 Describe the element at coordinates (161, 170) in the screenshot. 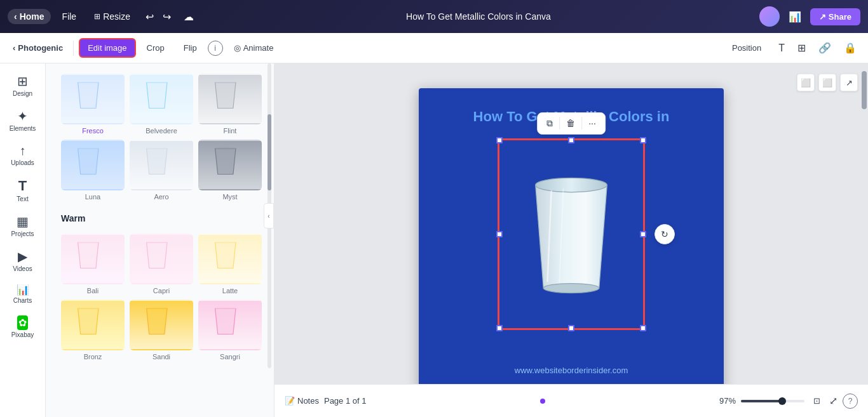

I see `filter-aero: Aero` at that location.